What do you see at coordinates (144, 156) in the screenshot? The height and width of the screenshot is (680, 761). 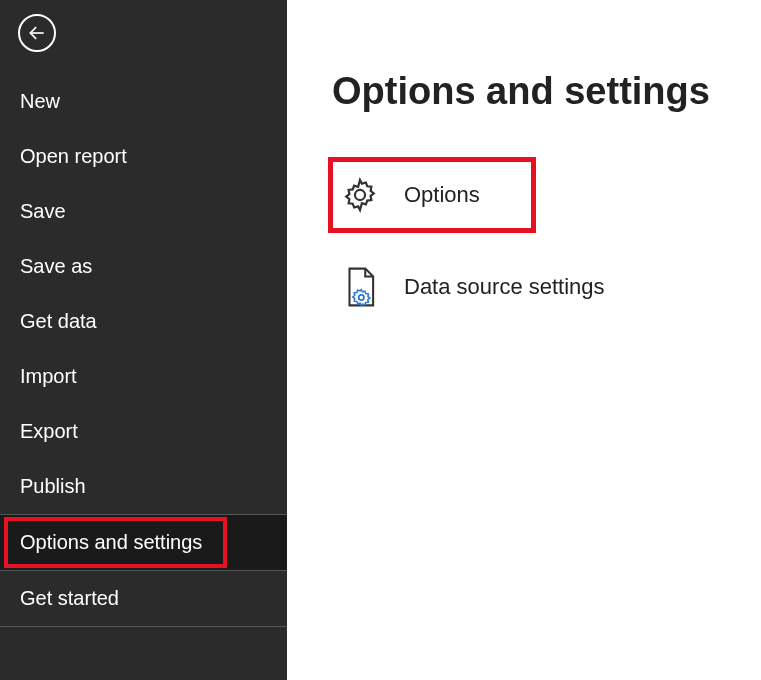 I see `menu-item-open-report: Open report` at bounding box center [144, 156].